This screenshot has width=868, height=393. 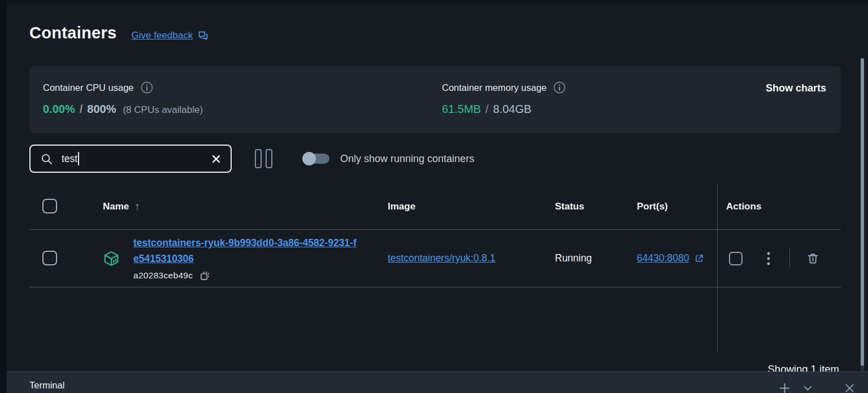 I want to click on running-only-label: Only show running containers, so click(x=407, y=159).